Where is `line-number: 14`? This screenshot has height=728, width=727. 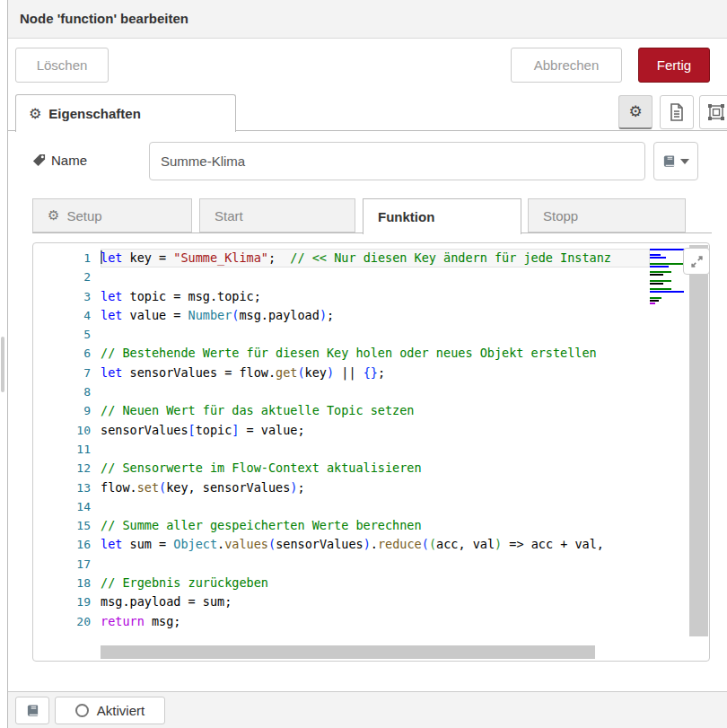
line-number: 14 is located at coordinates (62, 506).